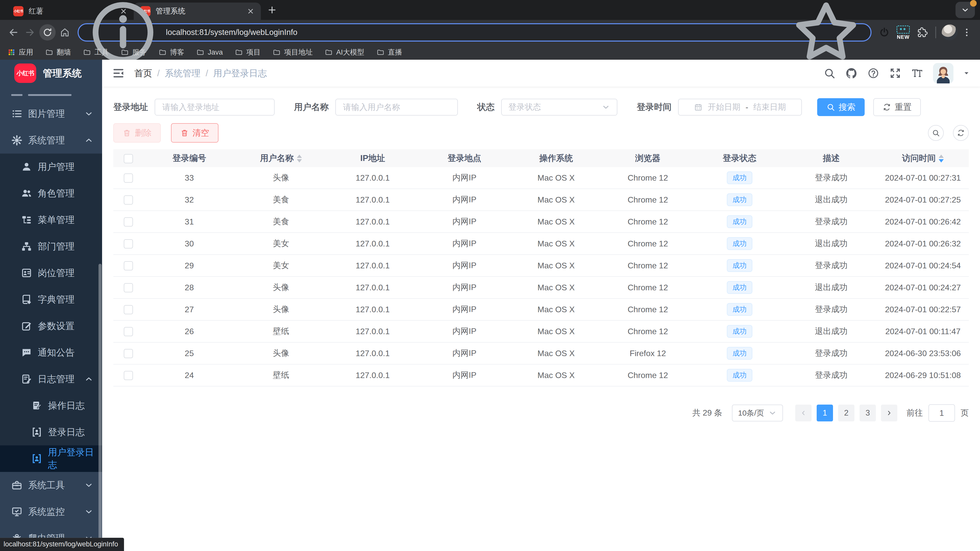 Image resolution: width=980 pixels, height=551 pixels. I want to click on date-range-picker: 开始日期 - 结束日期, so click(740, 107).